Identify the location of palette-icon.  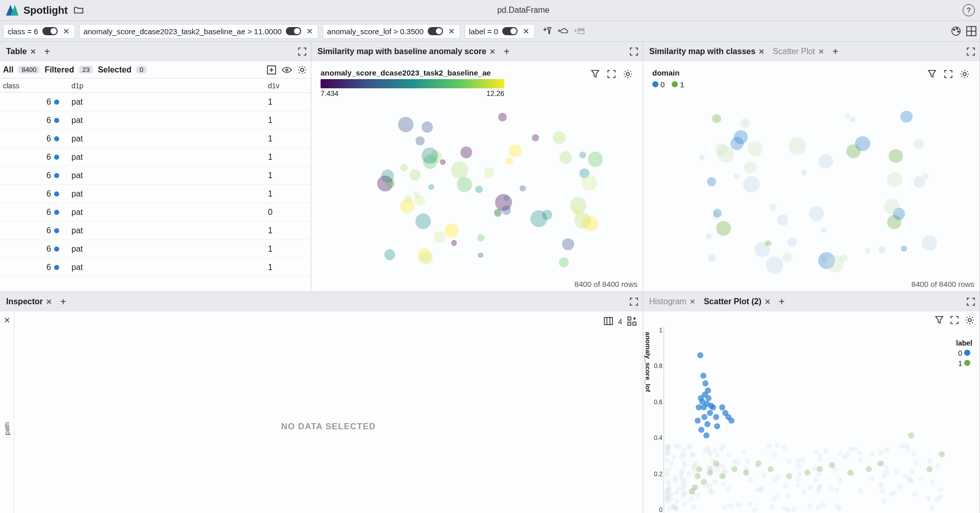
(956, 31).